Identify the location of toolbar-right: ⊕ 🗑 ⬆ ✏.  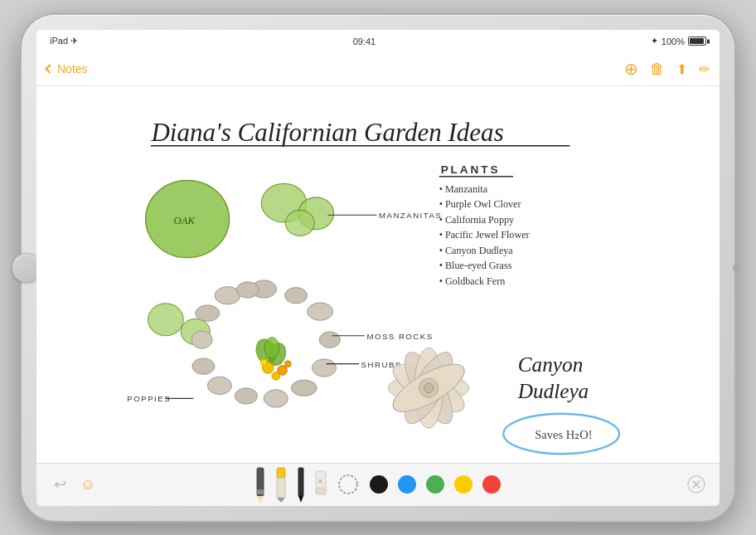
(666, 69).